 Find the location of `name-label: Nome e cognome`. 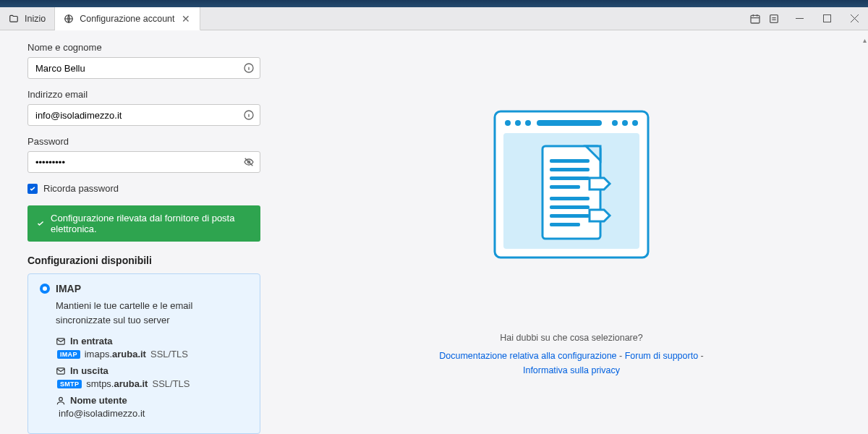

name-label: Nome e cognome is located at coordinates (144, 48).